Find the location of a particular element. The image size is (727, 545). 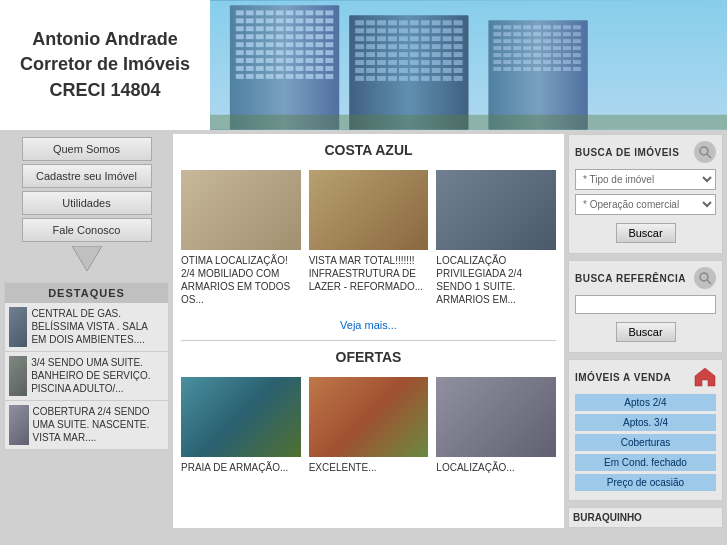

costa-azul-item-3: LOCALIZAÇÃO PRIVILEGIADA 2/4 SENDO 1 SUI… is located at coordinates (496, 238).